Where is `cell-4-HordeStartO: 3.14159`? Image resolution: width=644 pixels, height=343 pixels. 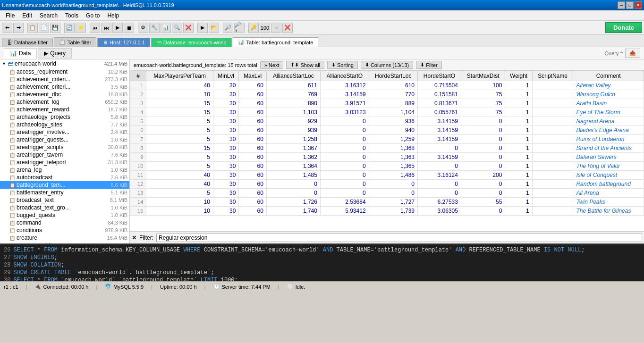 cell-4-HordeStartO: 3.14159 is located at coordinates (440, 122).